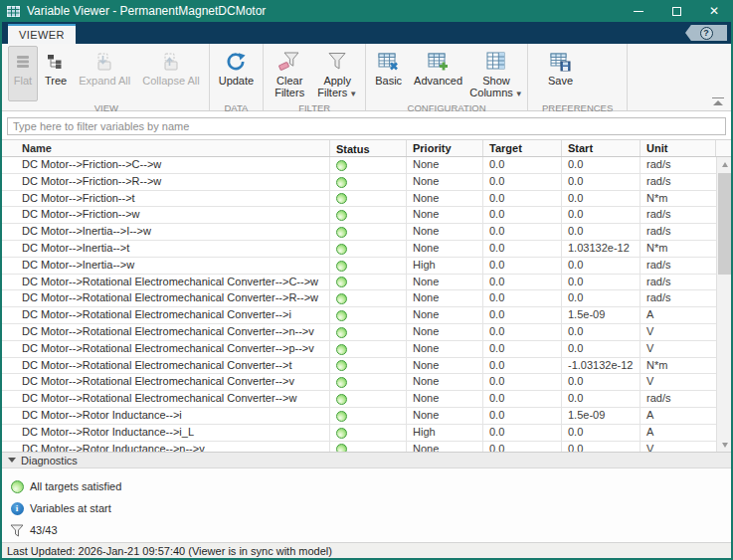 This screenshot has height=560, width=733. What do you see at coordinates (237, 74) in the screenshot?
I see `update-button: Update` at bounding box center [237, 74].